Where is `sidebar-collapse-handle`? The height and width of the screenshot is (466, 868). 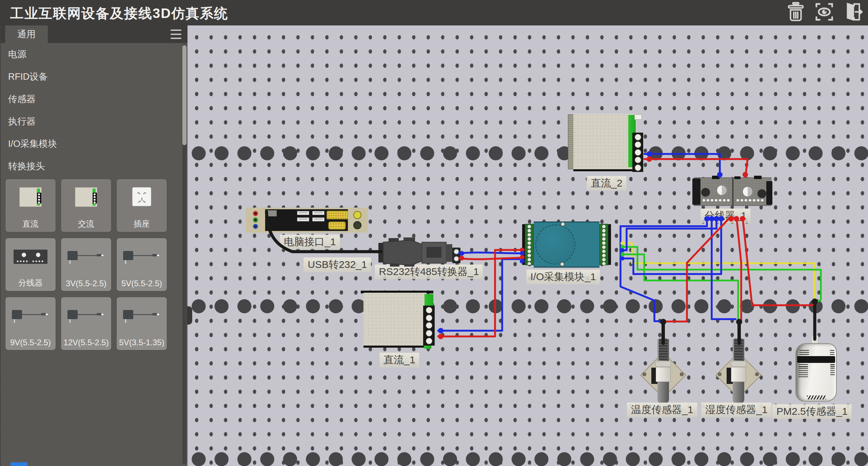 sidebar-collapse-handle is located at coordinates (190, 315).